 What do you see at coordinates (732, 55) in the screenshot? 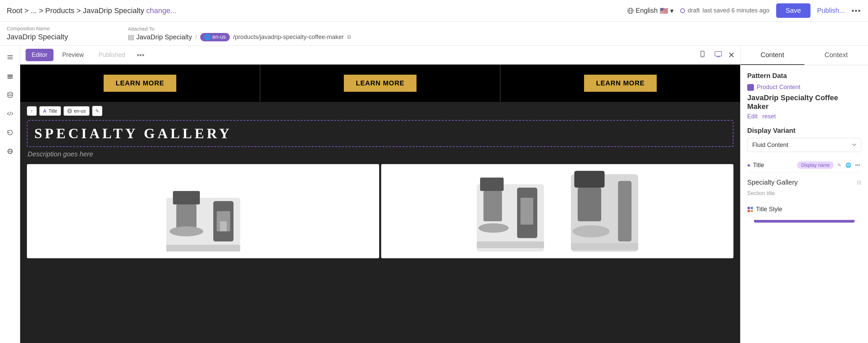
I see `close-editor-button: ✕` at bounding box center [732, 55].